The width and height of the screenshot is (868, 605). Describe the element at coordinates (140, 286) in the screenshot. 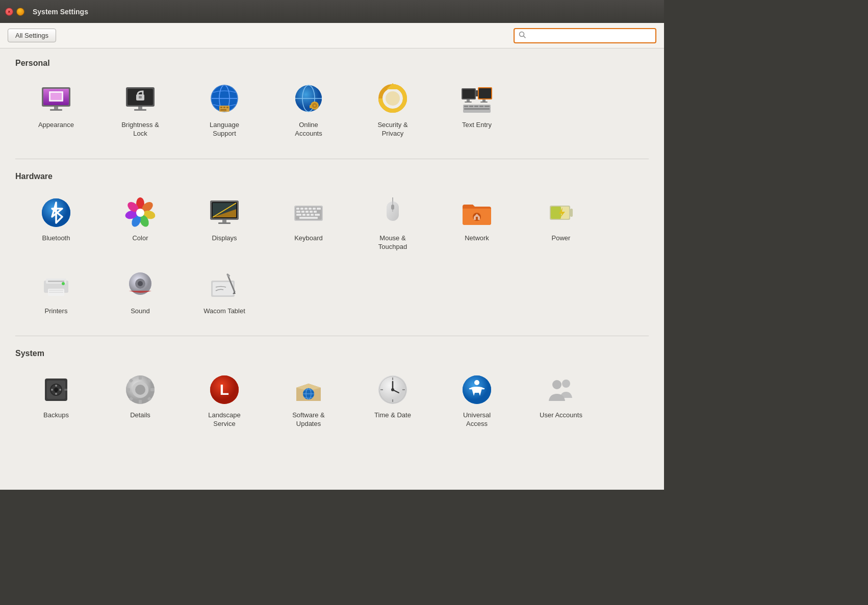

I see `sound-icon` at that location.